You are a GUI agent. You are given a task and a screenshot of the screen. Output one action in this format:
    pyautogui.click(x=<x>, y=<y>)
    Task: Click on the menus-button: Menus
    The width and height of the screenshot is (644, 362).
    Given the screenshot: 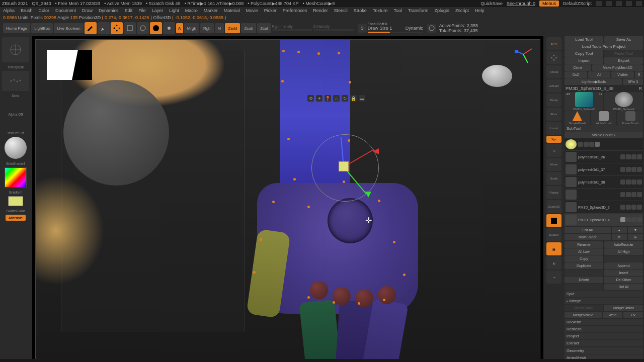 What is the action you would take?
    pyautogui.click(x=549, y=4)
    